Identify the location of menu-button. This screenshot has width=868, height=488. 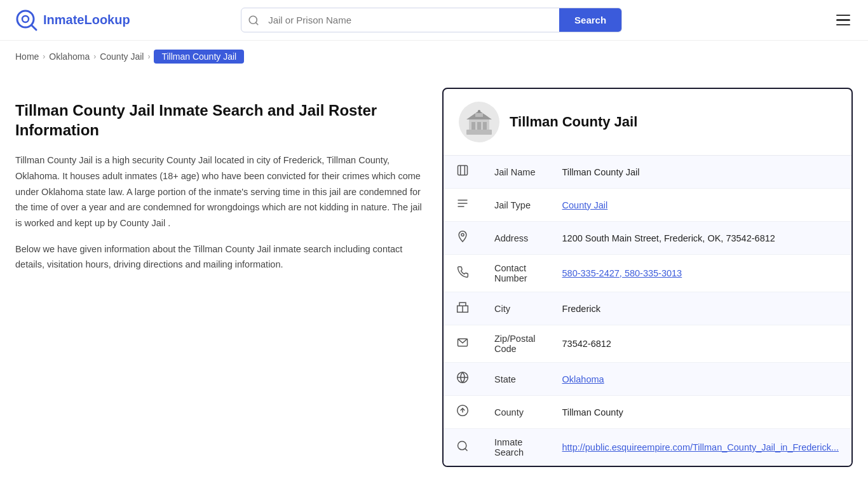
(843, 20).